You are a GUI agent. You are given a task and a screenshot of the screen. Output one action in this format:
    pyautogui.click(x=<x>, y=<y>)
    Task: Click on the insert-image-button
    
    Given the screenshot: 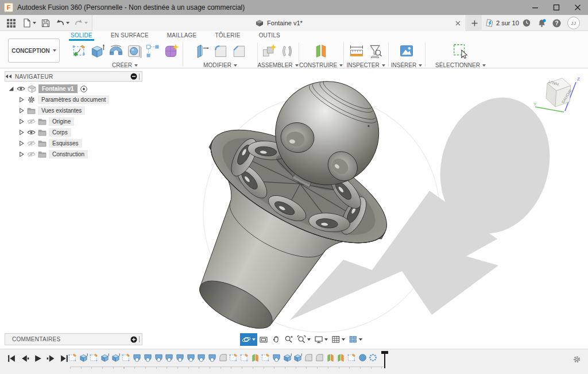 What is the action you would take?
    pyautogui.click(x=407, y=51)
    